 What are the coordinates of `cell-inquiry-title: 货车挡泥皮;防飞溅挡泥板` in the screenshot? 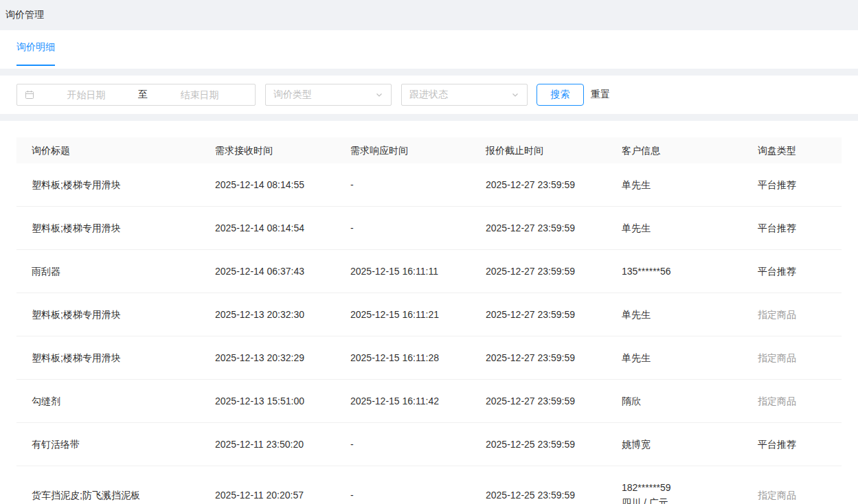 It's located at (109, 485).